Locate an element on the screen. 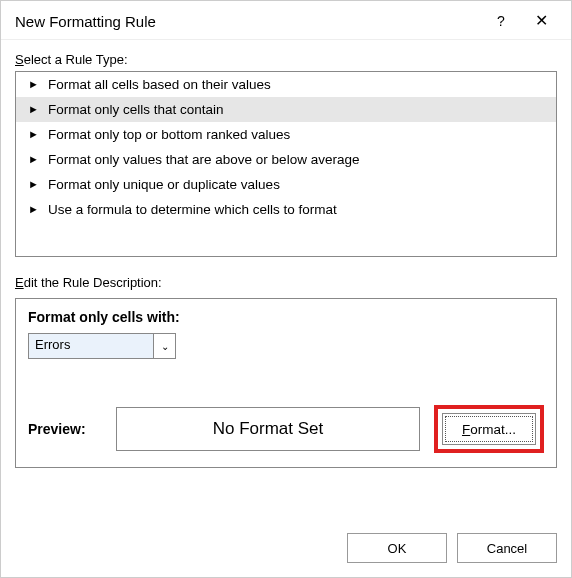 The width and height of the screenshot is (572, 578). edit-desc-accelerator: E is located at coordinates (20, 282).